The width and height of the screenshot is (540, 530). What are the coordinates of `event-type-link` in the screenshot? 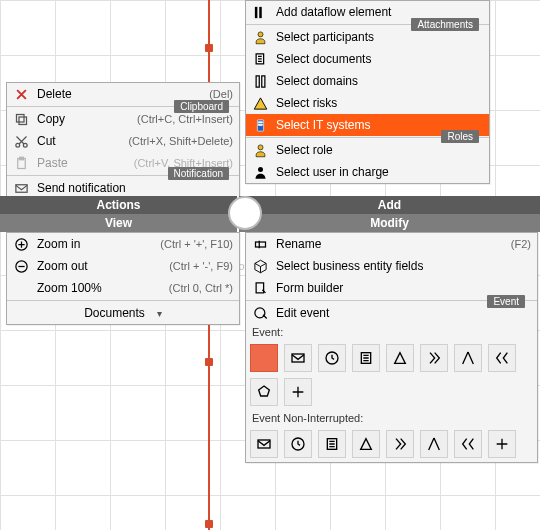 It's located at (264, 392).